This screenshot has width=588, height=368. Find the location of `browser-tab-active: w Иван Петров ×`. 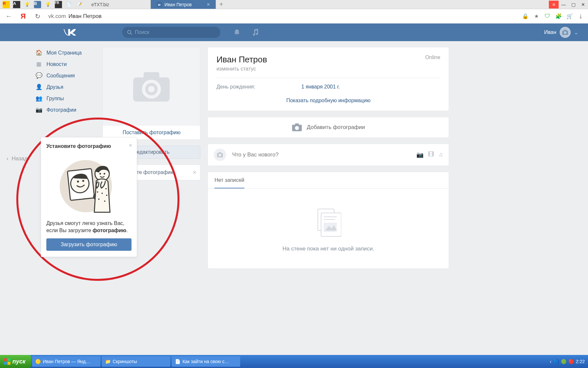

browser-tab-active: w Иван Петров × is located at coordinates (183, 5).